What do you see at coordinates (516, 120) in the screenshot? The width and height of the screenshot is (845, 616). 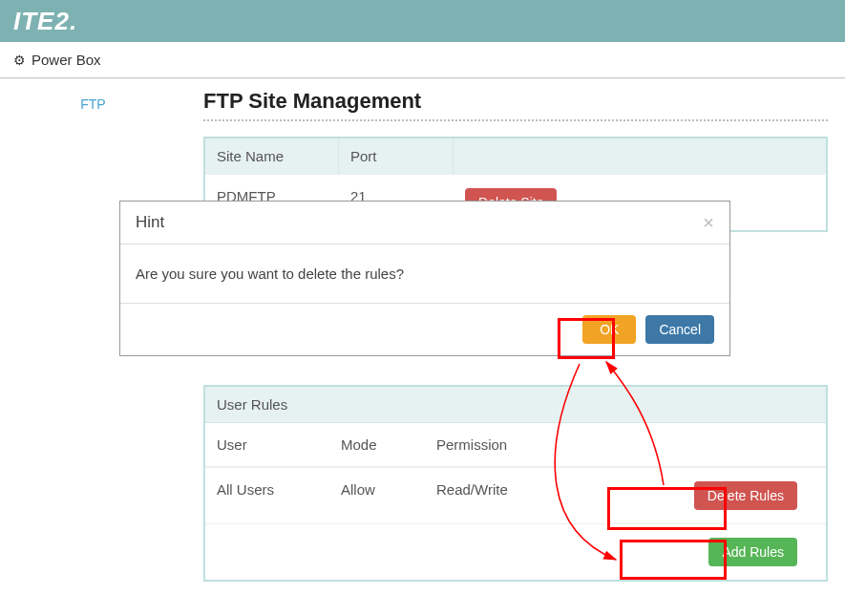 I see `separator` at bounding box center [516, 120].